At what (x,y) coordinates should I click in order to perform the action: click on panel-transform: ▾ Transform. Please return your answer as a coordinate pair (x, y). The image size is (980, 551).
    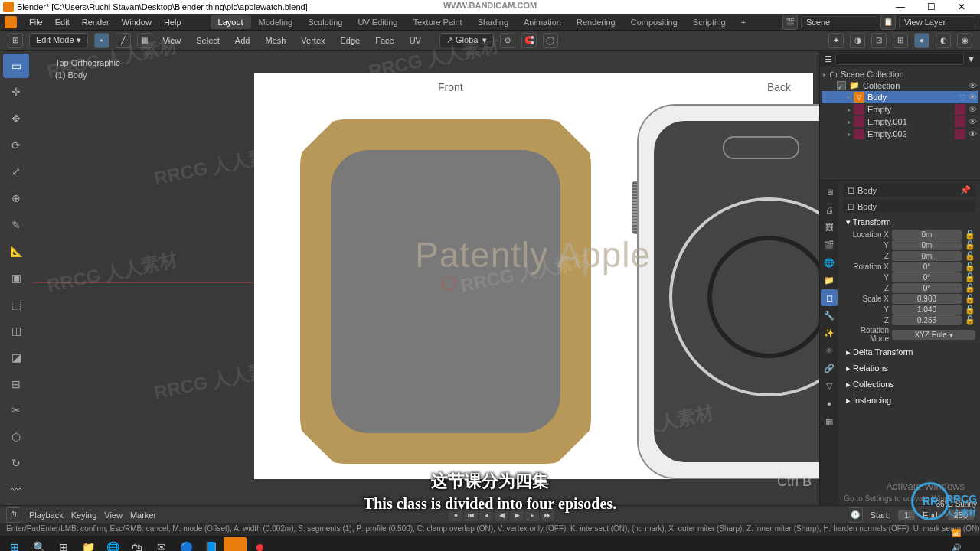
    Looking at the image, I should click on (910, 222).